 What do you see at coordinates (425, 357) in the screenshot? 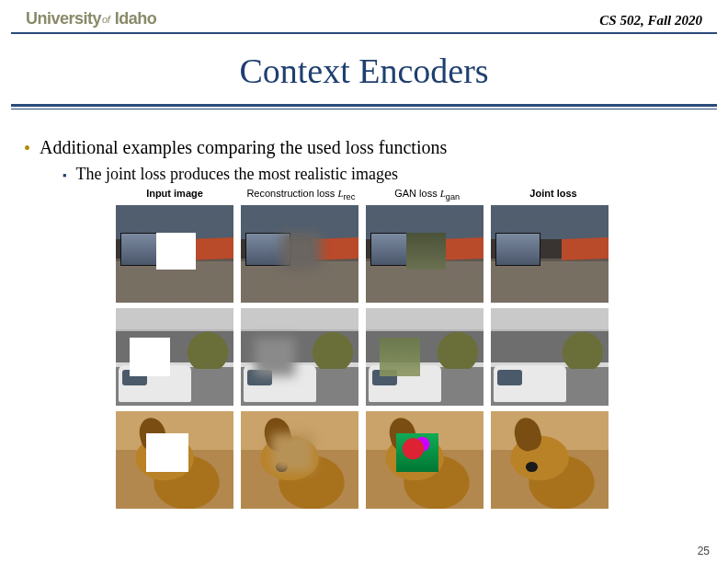
I see `img-r2-gan` at bounding box center [425, 357].